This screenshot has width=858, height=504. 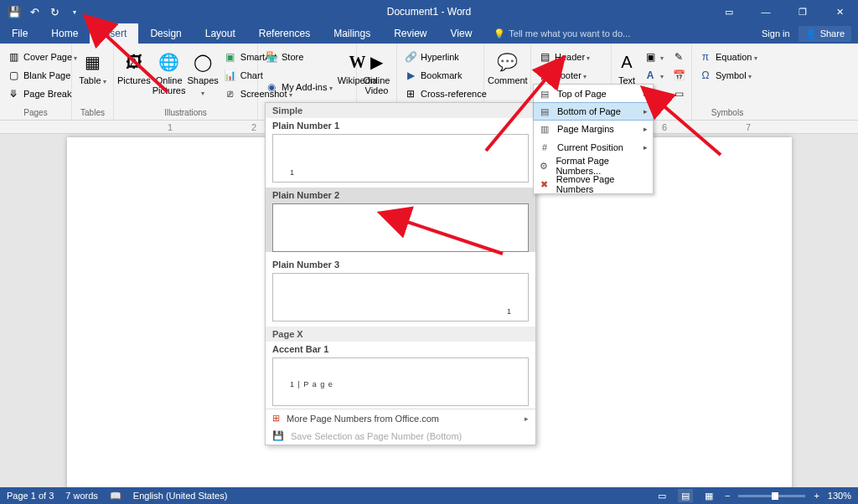 I want to click on date-time-button: 📅, so click(x=679, y=75).